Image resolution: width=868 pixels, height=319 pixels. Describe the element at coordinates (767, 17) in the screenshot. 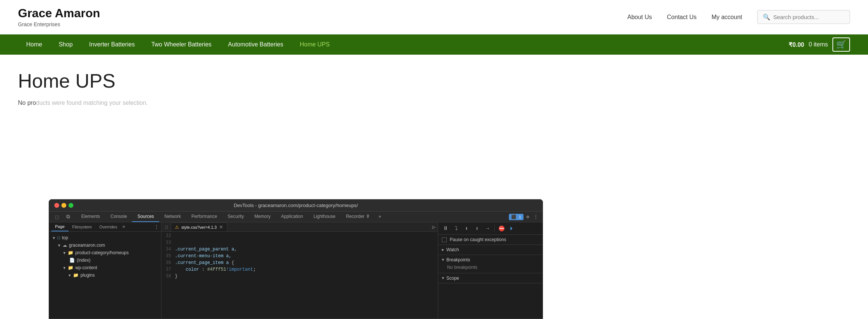

I see `search-icon: 🔍` at that location.